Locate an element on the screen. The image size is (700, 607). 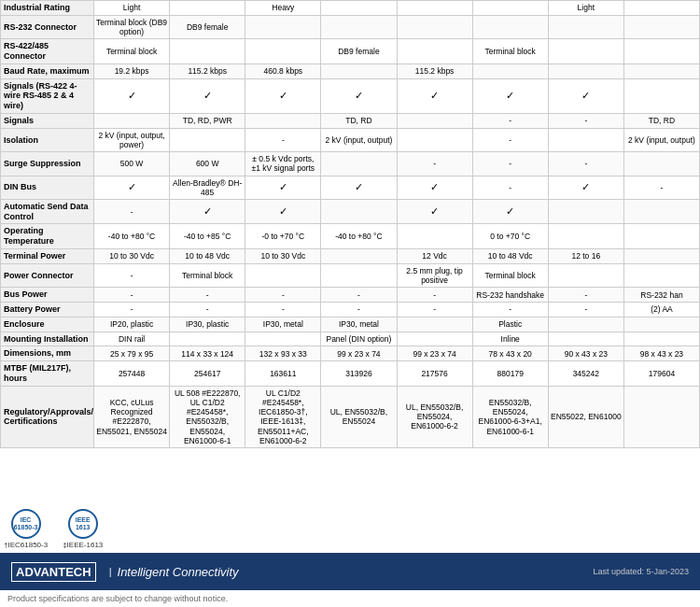
row-label: Bus Power is located at coordinates (48, 295).